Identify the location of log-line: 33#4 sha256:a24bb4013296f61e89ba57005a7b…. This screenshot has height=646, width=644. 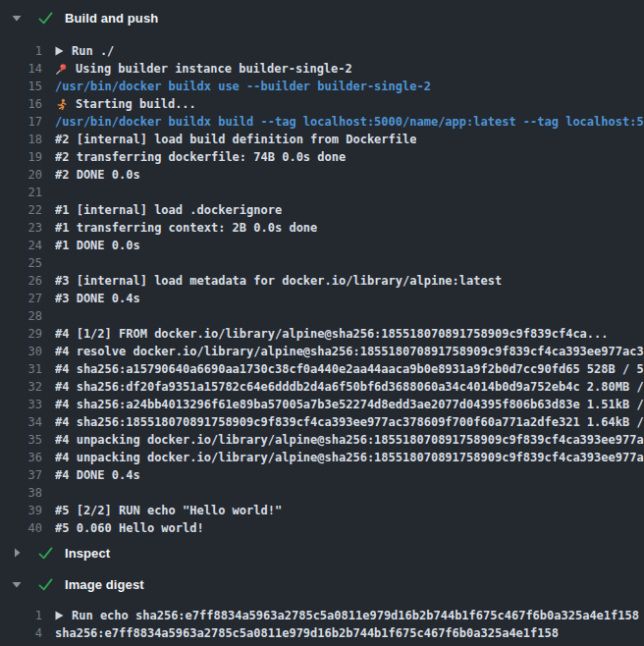
(322, 404).